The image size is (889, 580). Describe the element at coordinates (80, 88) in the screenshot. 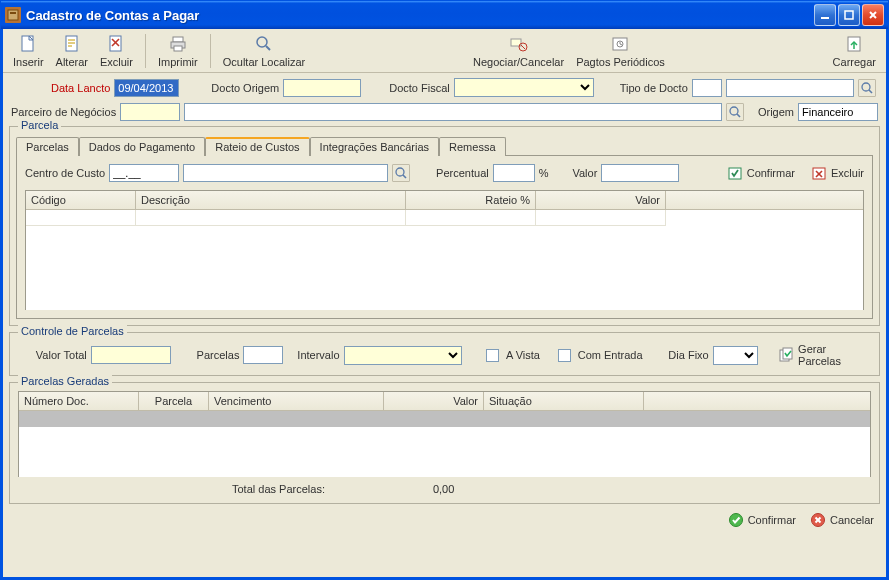

I see `data-lancto-label: Data Lancto` at that location.